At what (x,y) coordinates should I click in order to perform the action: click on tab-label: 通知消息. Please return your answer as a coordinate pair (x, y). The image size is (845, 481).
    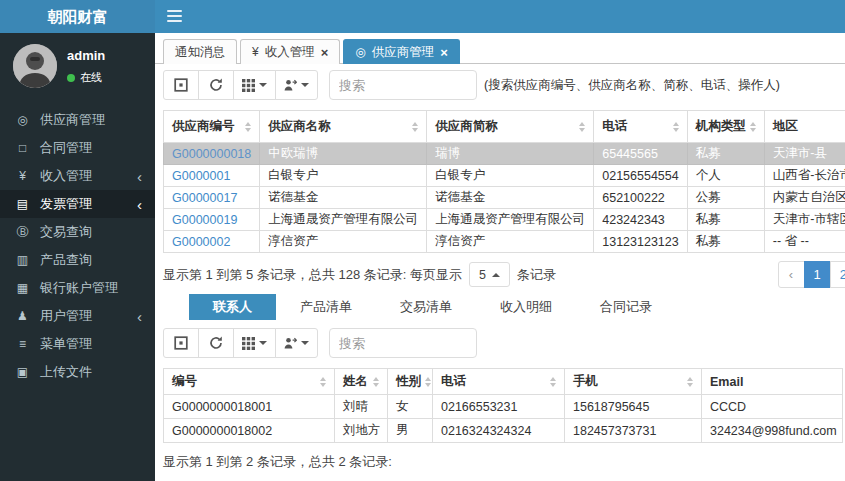
    Looking at the image, I should click on (200, 52).